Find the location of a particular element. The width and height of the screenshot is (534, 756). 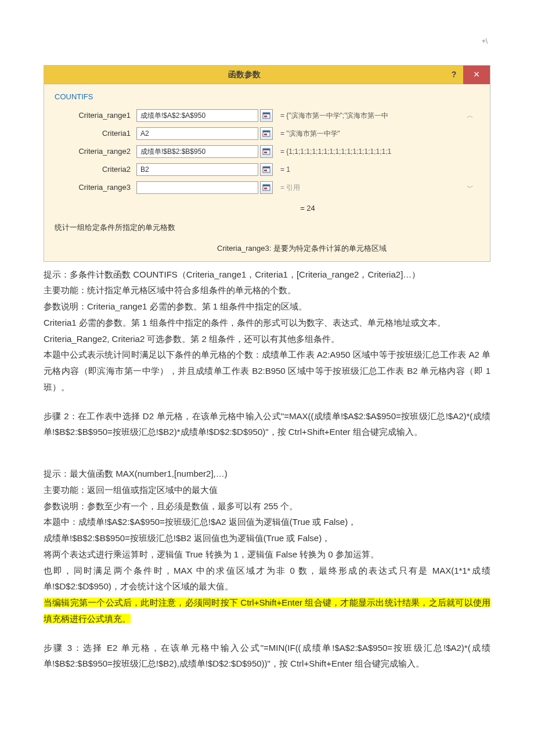

doc-highlighted: 当编辑完第一个公式后，此时注意，必须同时按下 Ctrl+Shift+Enter … is located at coordinates (267, 611).